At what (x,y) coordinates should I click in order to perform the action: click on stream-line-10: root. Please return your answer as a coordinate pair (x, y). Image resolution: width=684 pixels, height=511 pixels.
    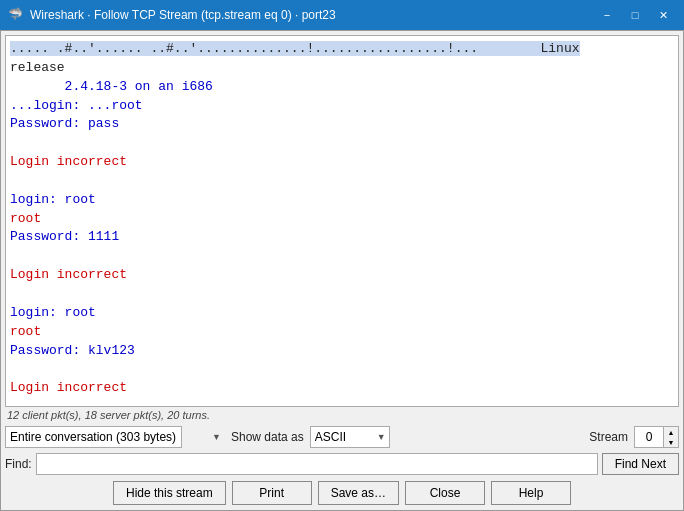
    Looking at the image, I should click on (342, 220).